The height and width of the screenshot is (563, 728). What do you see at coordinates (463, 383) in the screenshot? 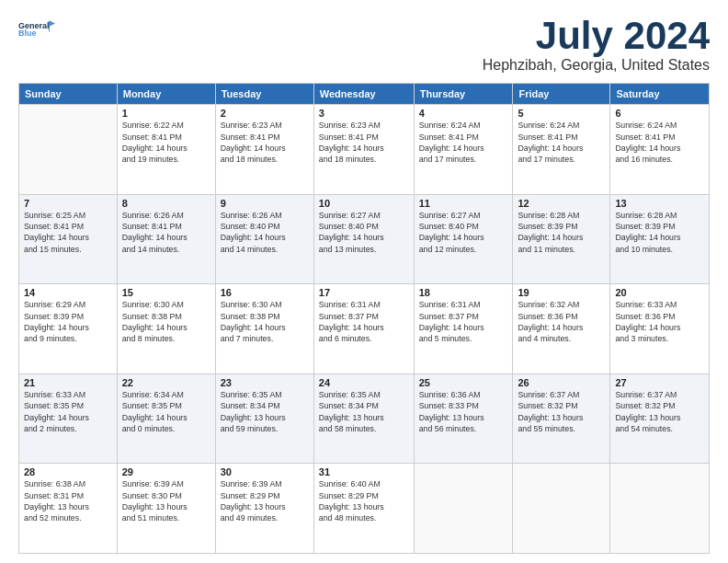
I see `day-number: 25` at bounding box center [463, 383].